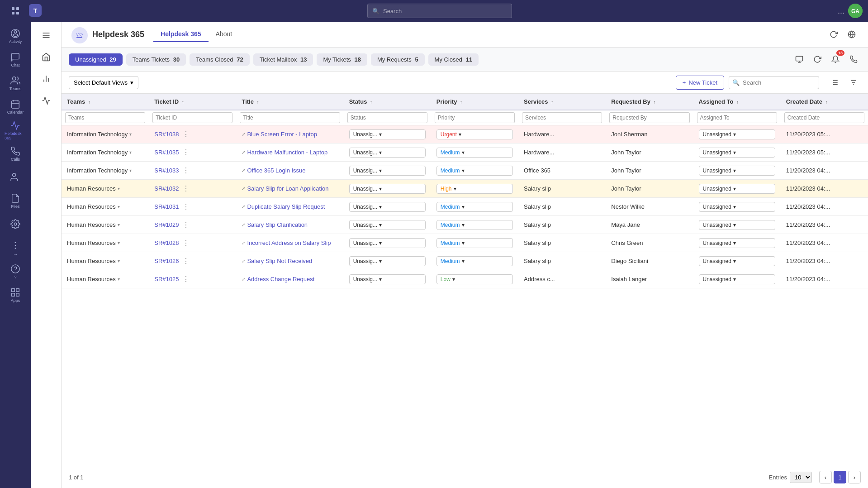 Image resolution: width=868 pixels, height=488 pixels. Describe the element at coordinates (166, 243) in the screenshot. I see `ticket-id-link-6: SR#1028` at that location.